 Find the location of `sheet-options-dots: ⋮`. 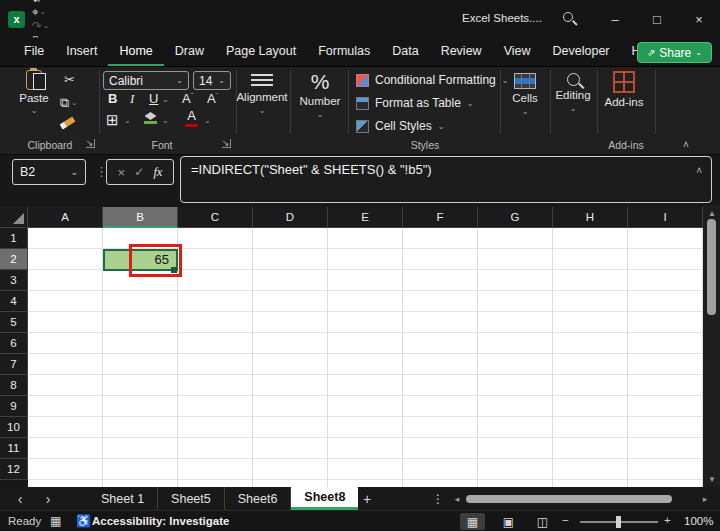

sheet-options-dots: ⋮ is located at coordinates (438, 498).